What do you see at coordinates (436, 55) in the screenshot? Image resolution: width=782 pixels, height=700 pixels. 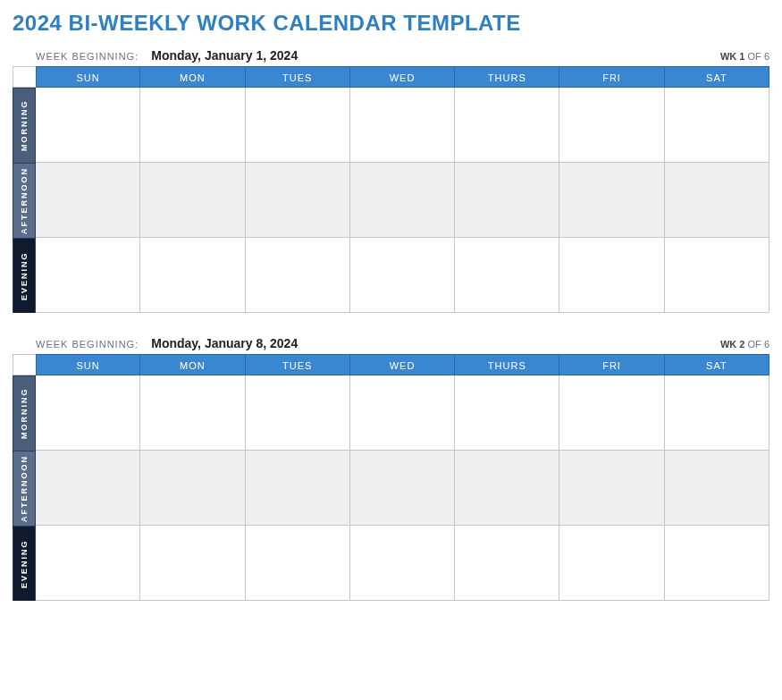 I see `week-beginning-date: Monday, January 1, 2024` at bounding box center [436, 55].